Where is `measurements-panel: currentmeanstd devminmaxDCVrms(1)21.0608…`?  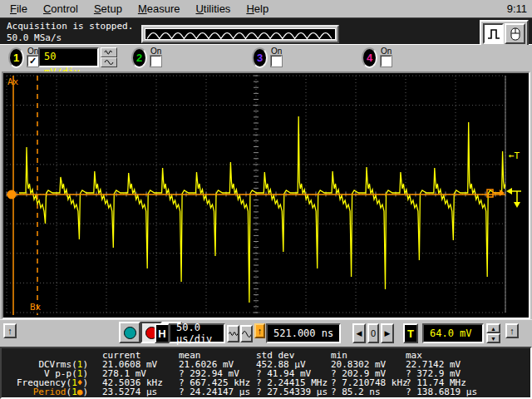 measurements-panel: currentmeanstd devminmaxDCVrms(1)21.0608… is located at coordinates (266, 372).